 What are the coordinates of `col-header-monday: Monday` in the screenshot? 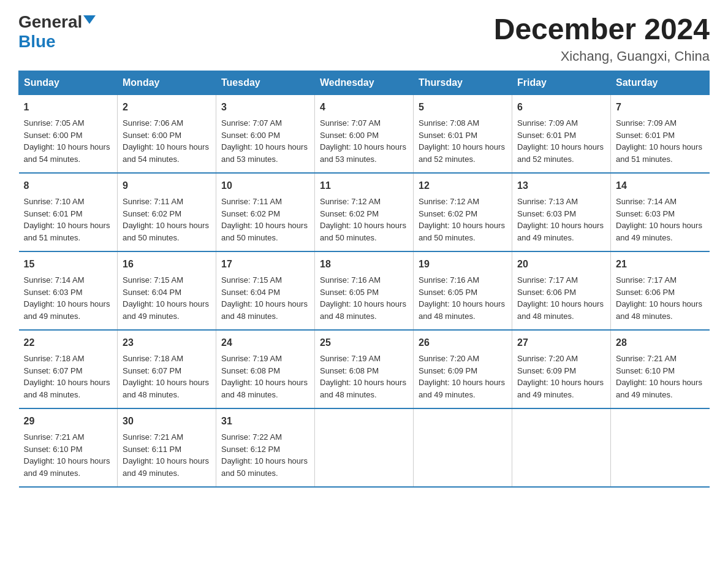 It's located at (167, 83).